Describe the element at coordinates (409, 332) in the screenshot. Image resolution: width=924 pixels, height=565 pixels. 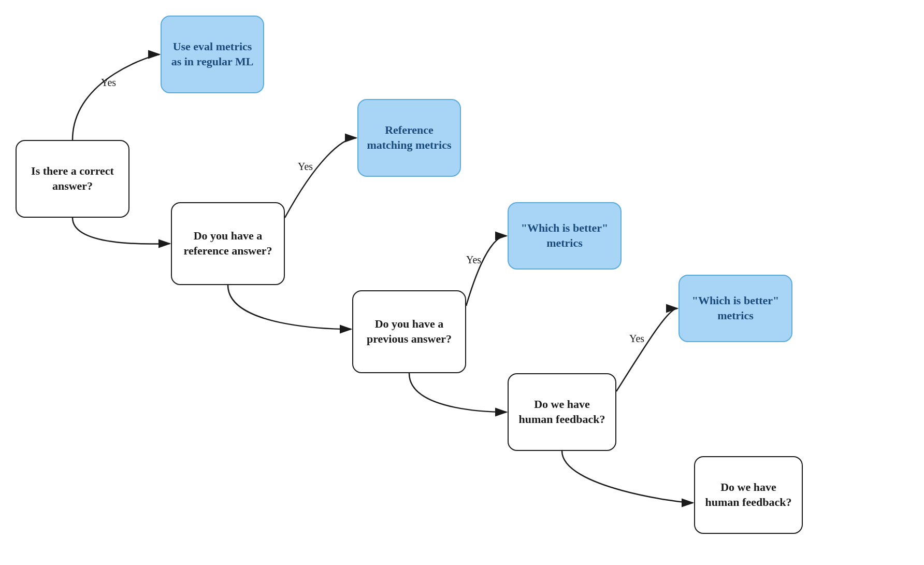
I see `prev-answer-node: Do you have a previous answer?` at that location.